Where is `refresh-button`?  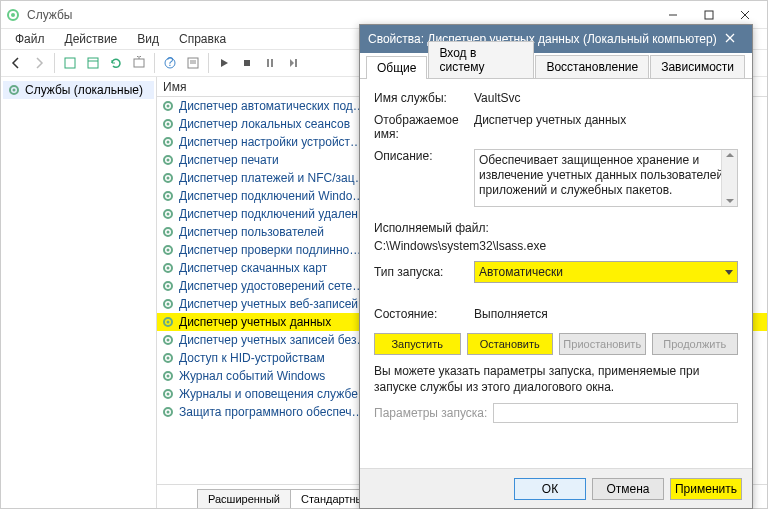 refresh-button is located at coordinates (116, 63).